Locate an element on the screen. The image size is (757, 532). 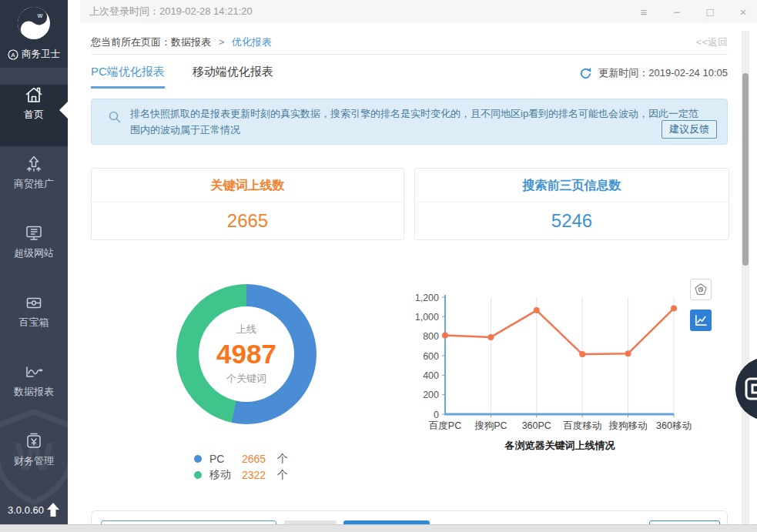
line-chart-title: 各浏览器关键词上线情况 is located at coordinates (560, 446).